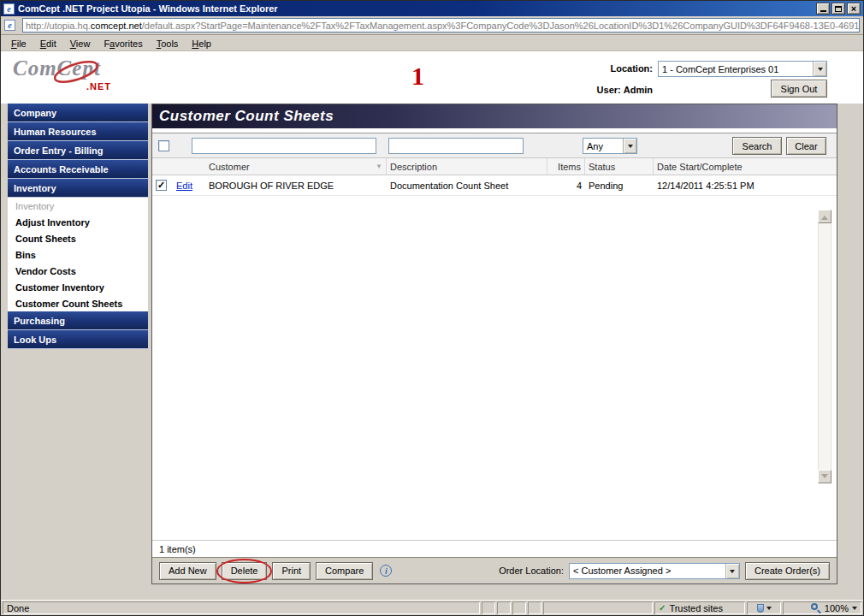  Describe the element at coordinates (757, 145) in the screenshot. I see `search-button: Search` at that location.